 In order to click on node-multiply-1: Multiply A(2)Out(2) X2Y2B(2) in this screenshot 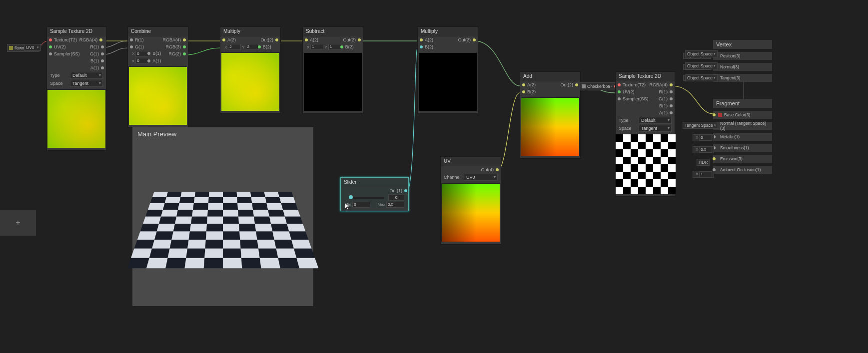, I will do `click(250, 70)`.